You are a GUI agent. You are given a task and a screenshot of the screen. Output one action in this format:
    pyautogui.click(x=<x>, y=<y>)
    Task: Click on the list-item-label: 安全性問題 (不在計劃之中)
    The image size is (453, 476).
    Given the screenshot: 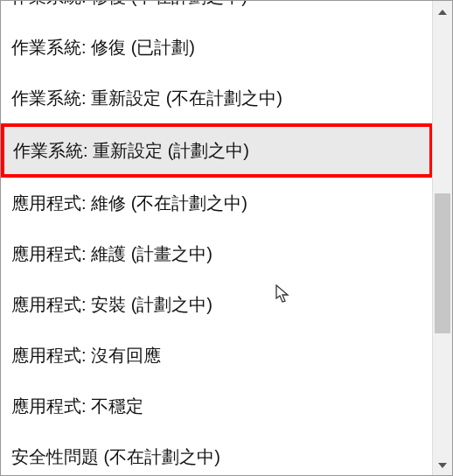 What is the action you would take?
    pyautogui.click(x=115, y=457)
    